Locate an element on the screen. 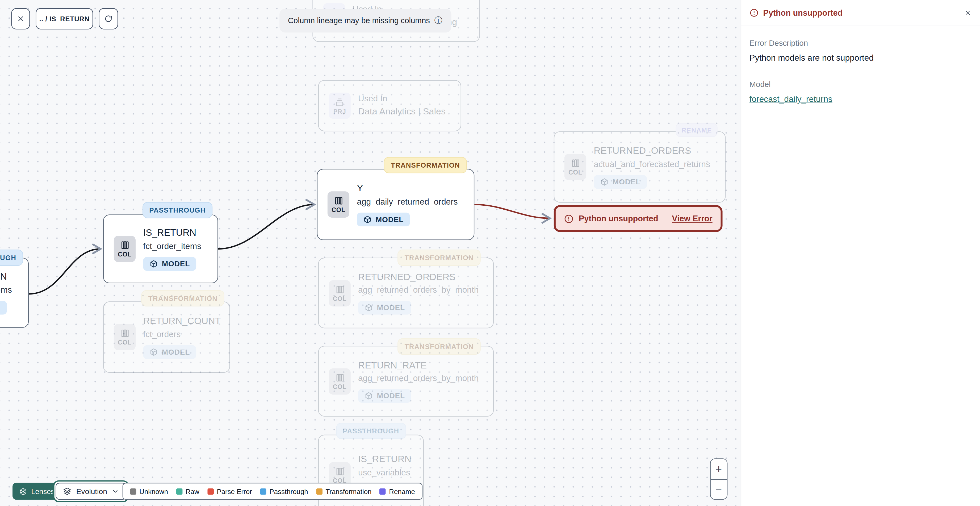  edge-black-center is located at coordinates (266, 227).